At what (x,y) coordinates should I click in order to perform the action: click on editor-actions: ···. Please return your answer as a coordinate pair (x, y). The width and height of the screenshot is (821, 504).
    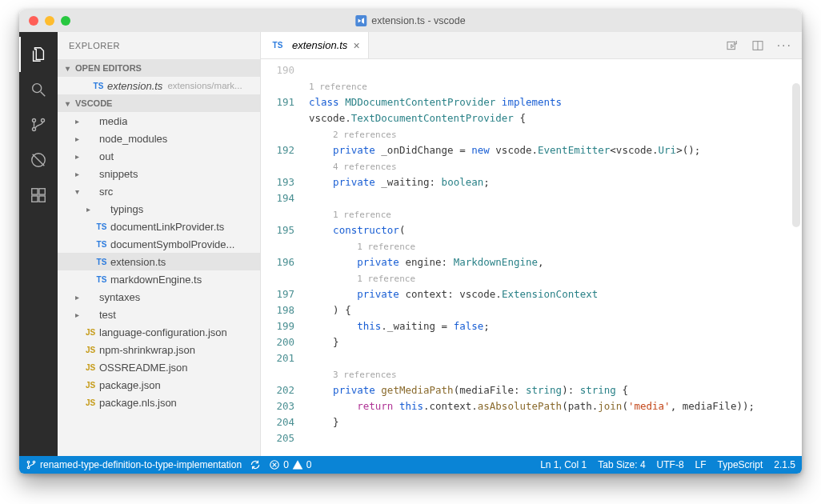
    Looking at the image, I should click on (759, 45).